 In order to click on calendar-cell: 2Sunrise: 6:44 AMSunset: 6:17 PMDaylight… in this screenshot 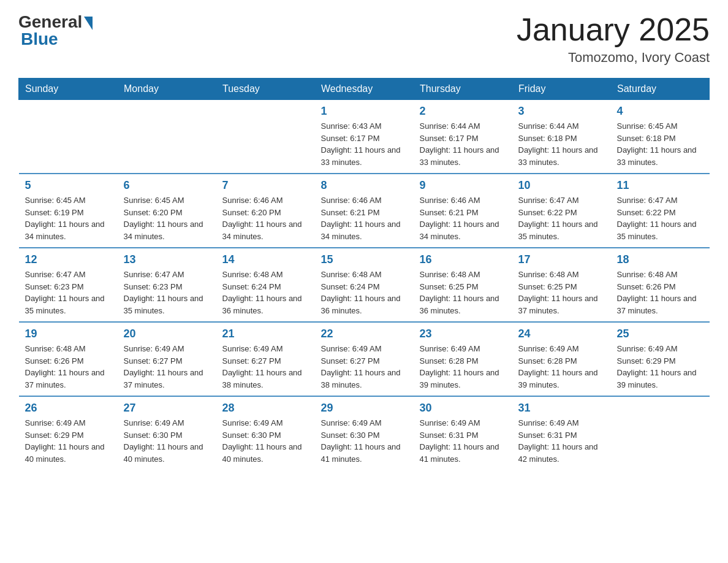, I will do `click(463, 137)`.